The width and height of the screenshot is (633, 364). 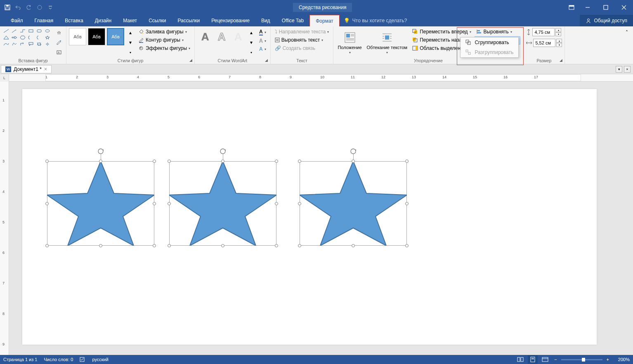 What do you see at coordinates (40, 7) in the screenshot?
I see `qat-extra-icon` at bounding box center [40, 7].